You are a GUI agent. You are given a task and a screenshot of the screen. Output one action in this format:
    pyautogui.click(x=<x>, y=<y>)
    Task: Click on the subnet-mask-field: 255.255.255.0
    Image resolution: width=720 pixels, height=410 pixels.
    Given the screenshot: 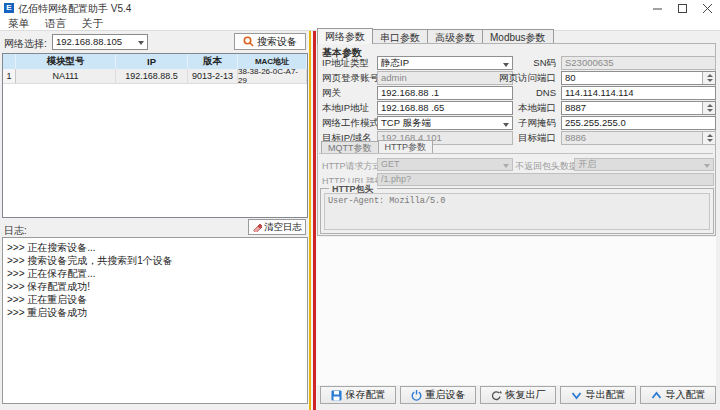 What is the action you would take?
    pyautogui.click(x=638, y=123)
    